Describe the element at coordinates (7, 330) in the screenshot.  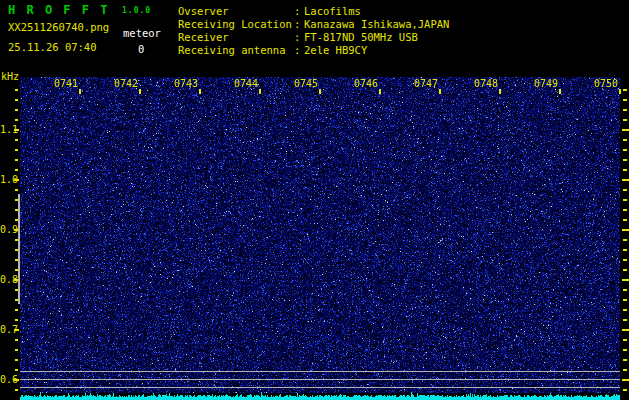
I see `freq-axis-label: 0.7` at that location.